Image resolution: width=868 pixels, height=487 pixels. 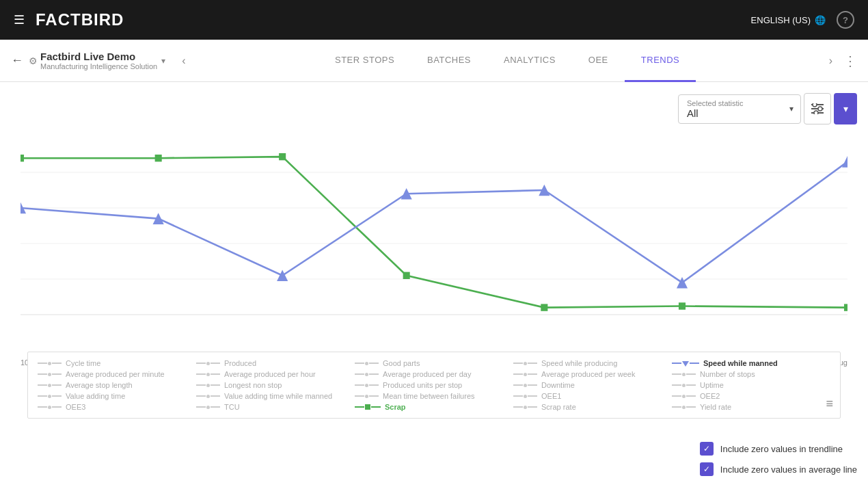 I want to click on stat-select-value: All, so click(x=740, y=114).